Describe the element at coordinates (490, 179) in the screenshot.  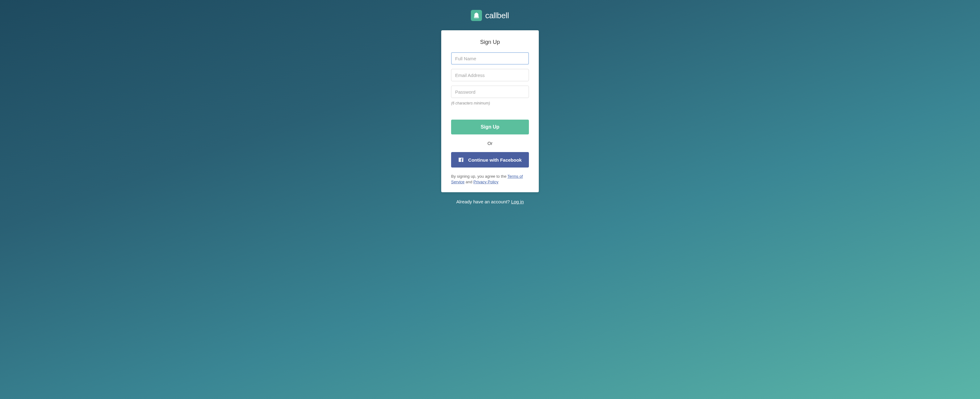
I see `terms-text: By signing up, you agree to the Terms of…` at that location.